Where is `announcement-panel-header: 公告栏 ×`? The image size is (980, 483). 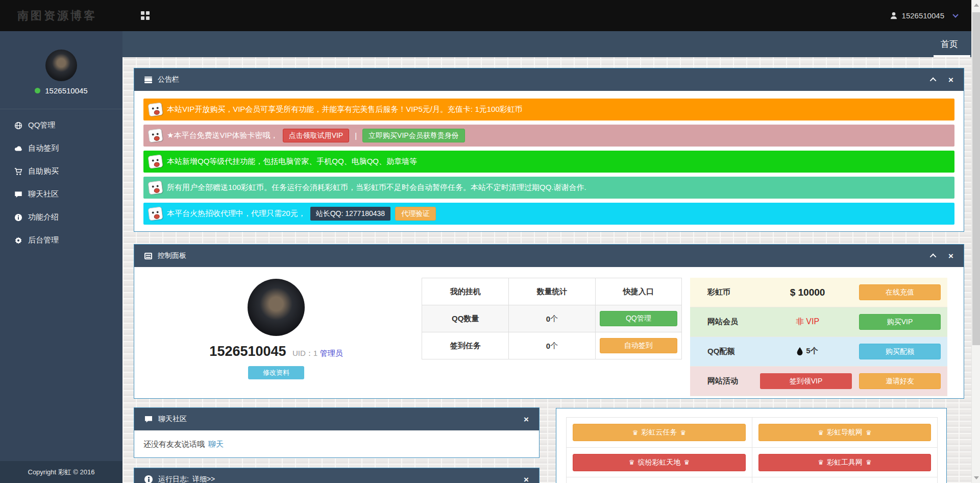
announcement-panel-header: 公告栏 × is located at coordinates (549, 80).